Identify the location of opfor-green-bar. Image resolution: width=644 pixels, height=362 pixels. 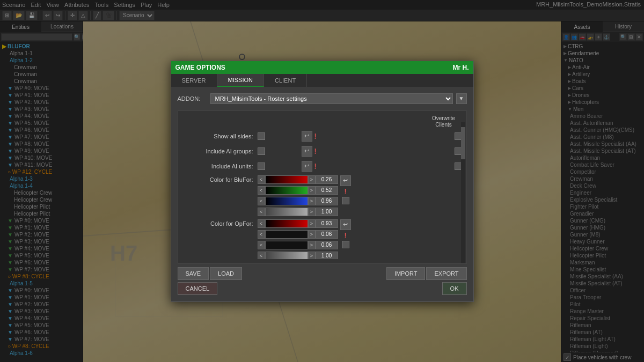
(287, 234).